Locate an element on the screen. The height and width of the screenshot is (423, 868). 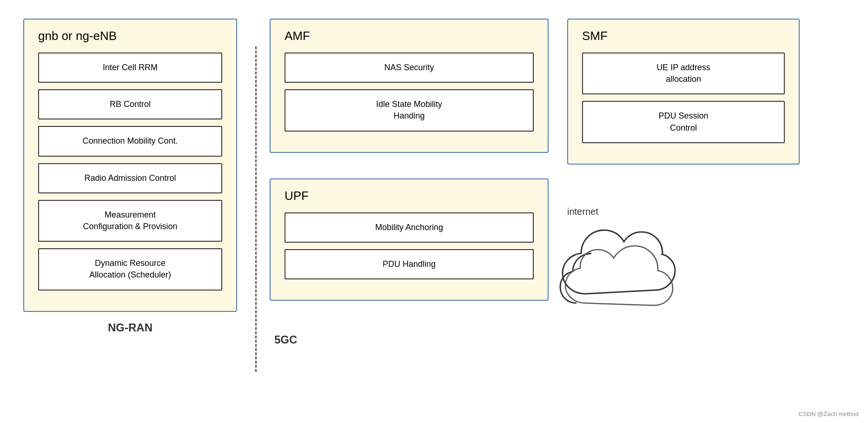
cloud-icon is located at coordinates (618, 268).